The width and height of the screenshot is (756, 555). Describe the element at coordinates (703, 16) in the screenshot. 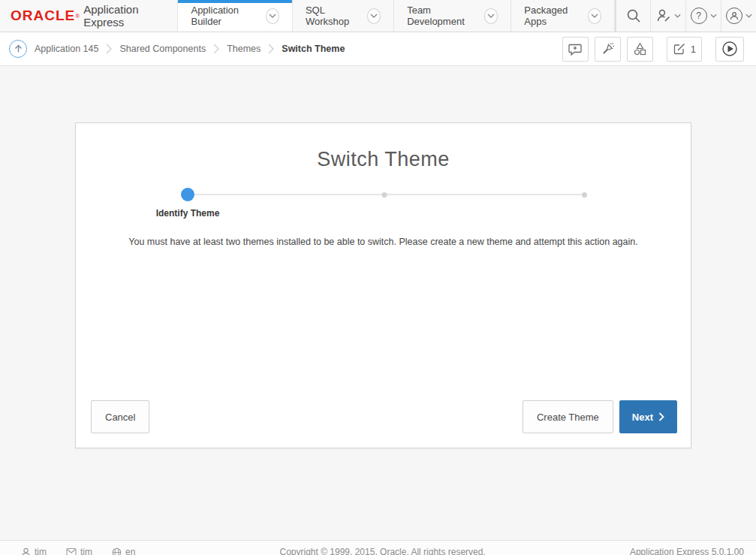

I see `help-menu-button: ?` at that location.